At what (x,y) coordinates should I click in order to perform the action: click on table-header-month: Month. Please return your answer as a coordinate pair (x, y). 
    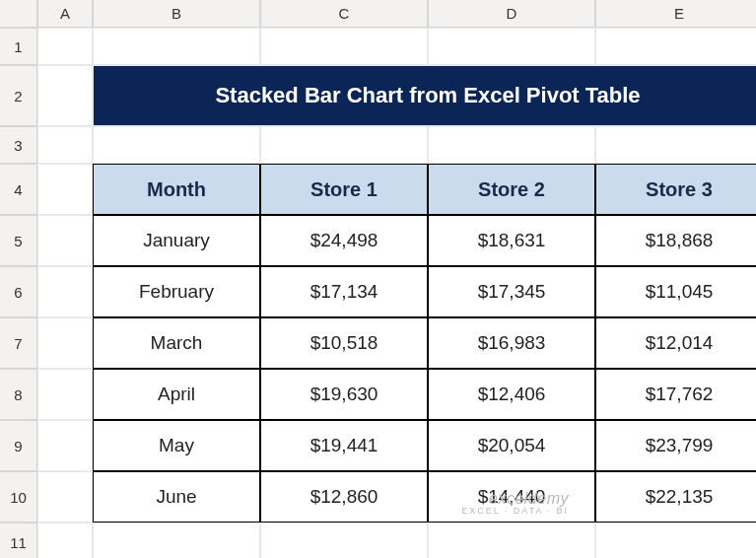
    Looking at the image, I should click on (176, 189).